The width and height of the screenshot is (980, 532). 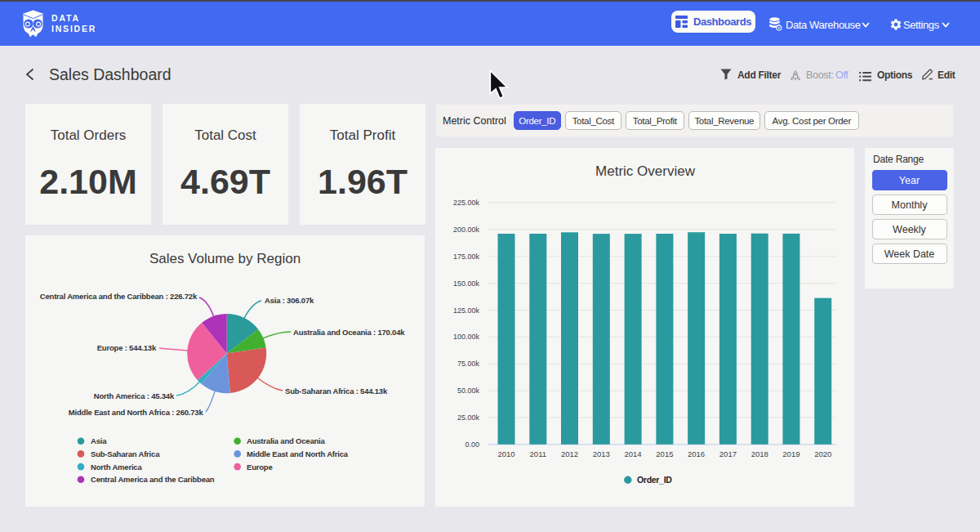 I want to click on svg-text: 2018, so click(x=760, y=454).